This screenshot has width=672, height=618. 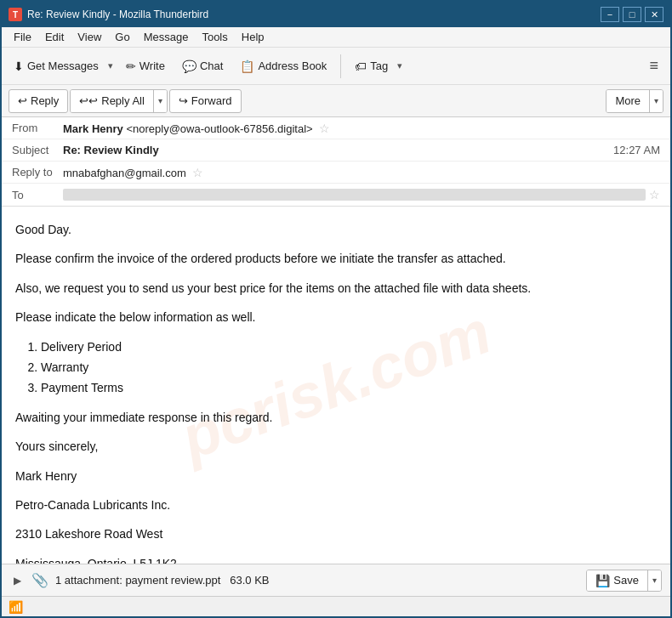 I want to click on reply-to-value: mnabafghan@gmail.com ☆, so click(x=362, y=173).